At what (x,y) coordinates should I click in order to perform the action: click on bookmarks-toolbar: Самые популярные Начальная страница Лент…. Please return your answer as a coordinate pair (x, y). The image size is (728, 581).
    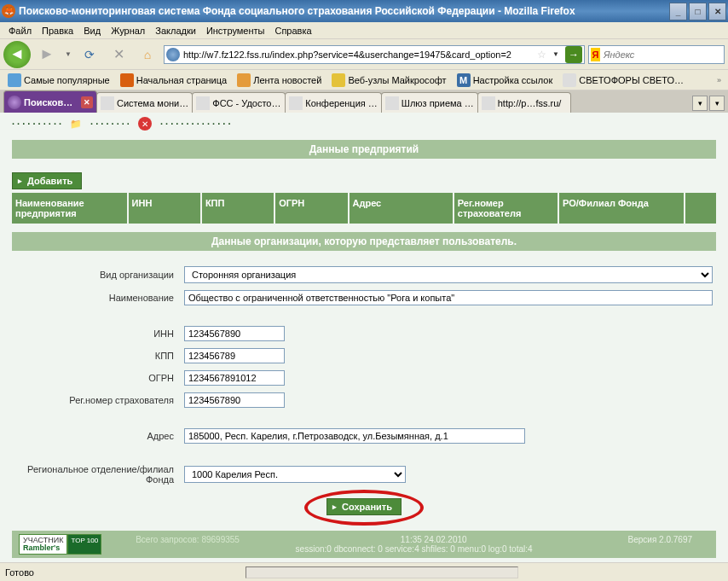
    Looking at the image, I should click on (364, 80).